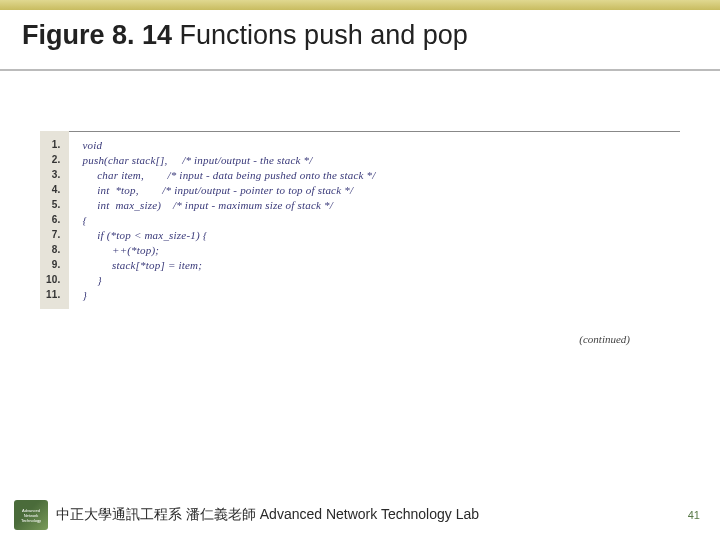  Describe the element at coordinates (54, 220) in the screenshot. I see `line-numbers: 1.2.3.4.5.6.7.8.9.10.11.` at that location.